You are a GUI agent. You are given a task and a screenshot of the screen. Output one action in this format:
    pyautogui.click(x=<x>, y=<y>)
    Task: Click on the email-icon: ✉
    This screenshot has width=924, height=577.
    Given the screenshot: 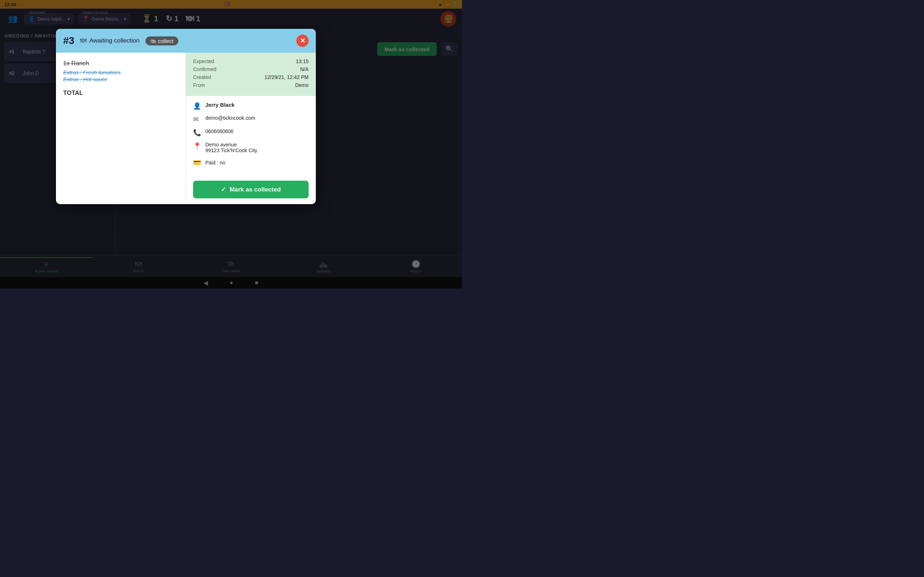 What is the action you would take?
    pyautogui.click(x=197, y=119)
    